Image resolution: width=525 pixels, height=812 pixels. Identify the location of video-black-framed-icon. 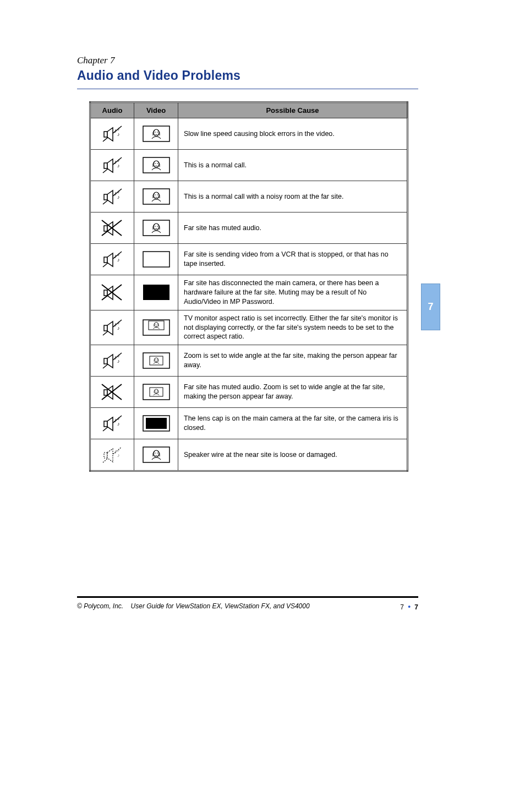
(156, 423).